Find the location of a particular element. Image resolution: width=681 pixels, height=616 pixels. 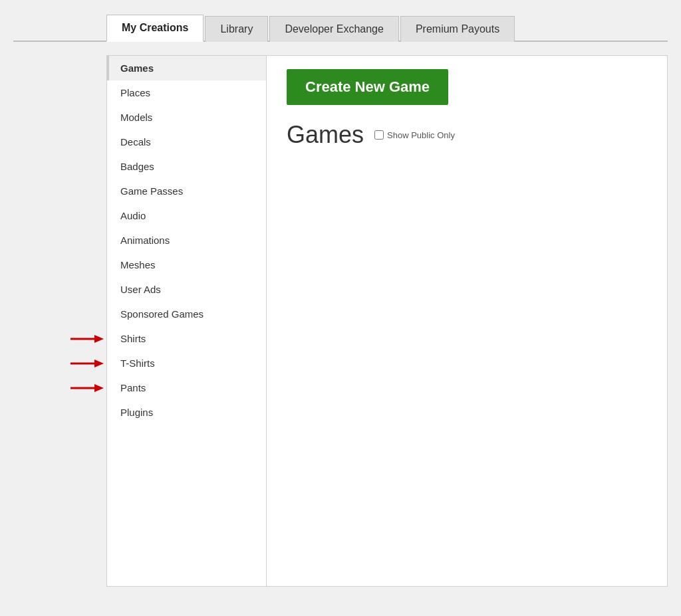

sidebar-item-label-plugins: Plugins is located at coordinates (137, 412).